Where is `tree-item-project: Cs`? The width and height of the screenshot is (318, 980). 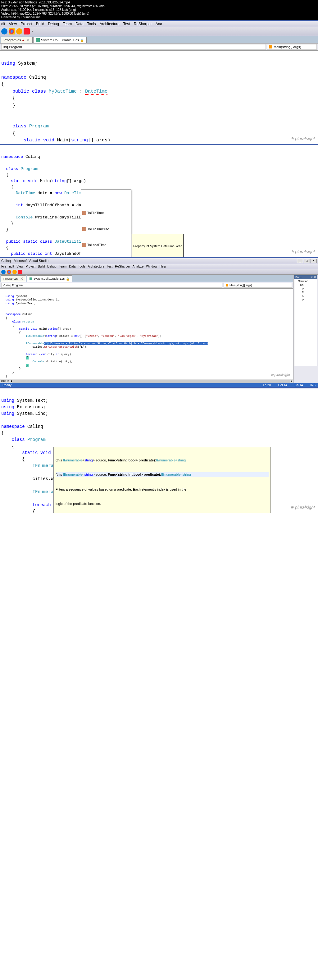 tree-item-project: Cs is located at coordinates (306, 285).